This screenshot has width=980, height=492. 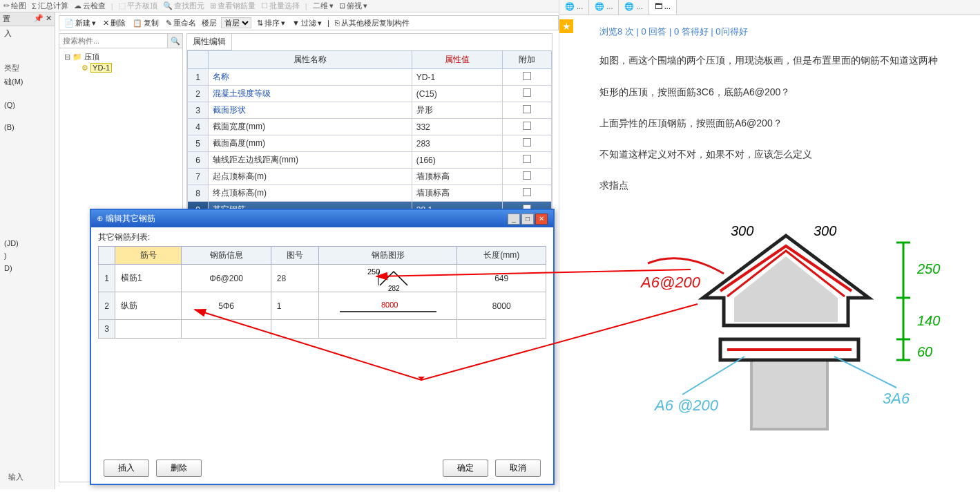 I want to click on table-row: 3, so click(x=323, y=329).